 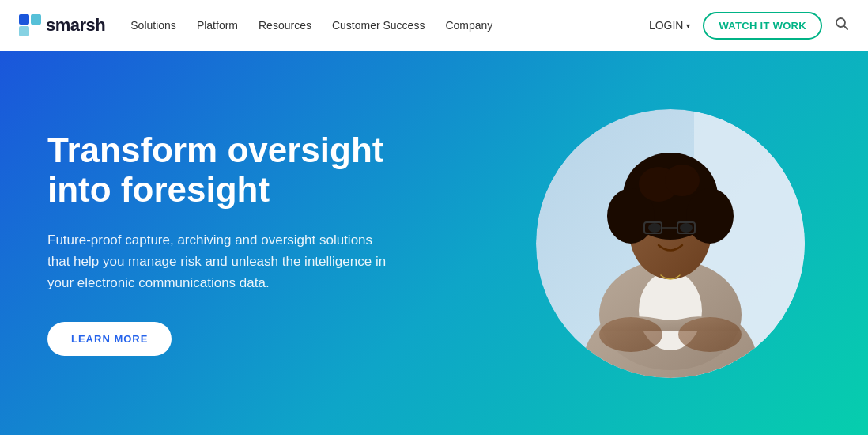 I want to click on nav-customer-success: Customer Success, so click(x=378, y=25).